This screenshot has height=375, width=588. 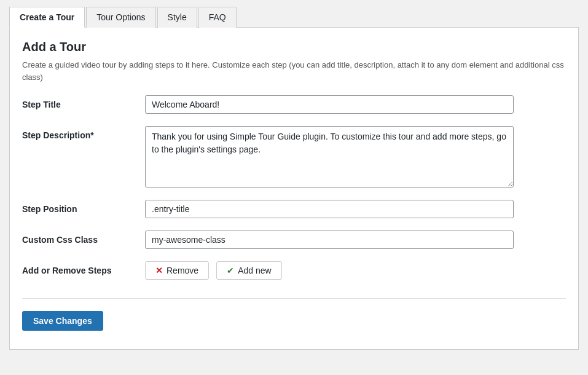 What do you see at coordinates (294, 71) in the screenshot?
I see `page-description: Create a guided video tour by adding ste…` at bounding box center [294, 71].